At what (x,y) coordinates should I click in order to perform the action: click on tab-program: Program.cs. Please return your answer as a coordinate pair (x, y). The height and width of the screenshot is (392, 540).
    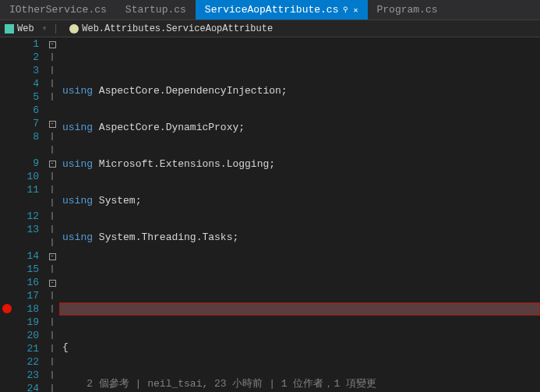
    Looking at the image, I should click on (408, 9).